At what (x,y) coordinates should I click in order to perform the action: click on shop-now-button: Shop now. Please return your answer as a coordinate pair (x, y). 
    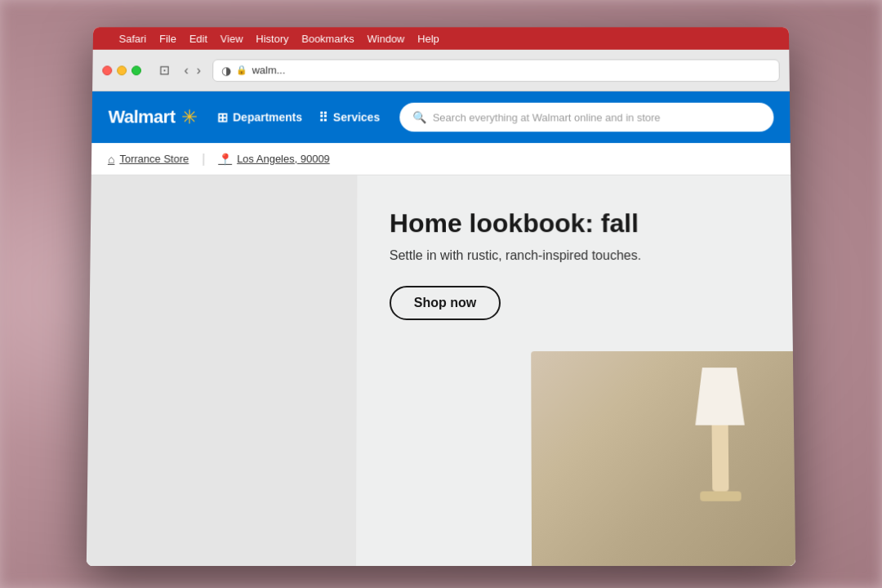
    Looking at the image, I should click on (446, 303).